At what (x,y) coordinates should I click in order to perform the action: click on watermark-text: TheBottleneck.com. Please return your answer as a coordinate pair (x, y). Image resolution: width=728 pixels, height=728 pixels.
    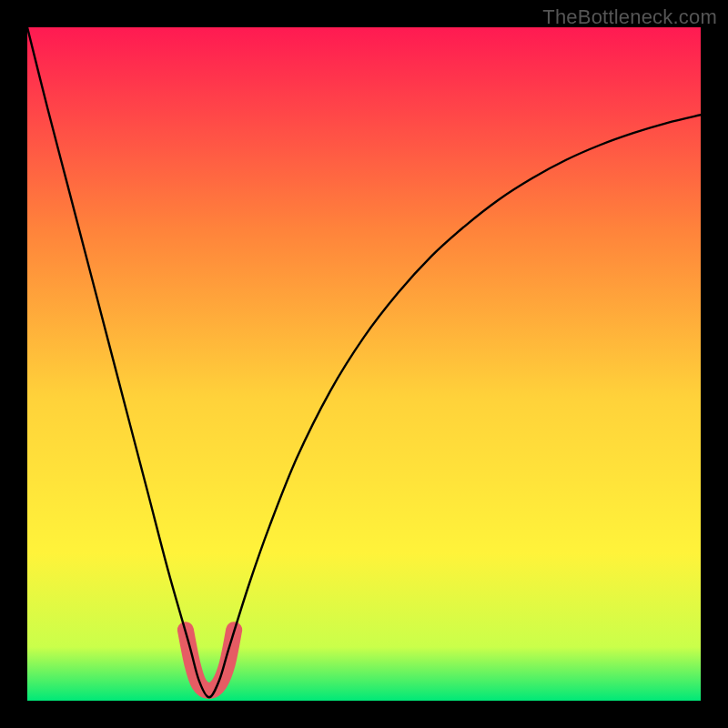
    Looking at the image, I should click on (630, 17).